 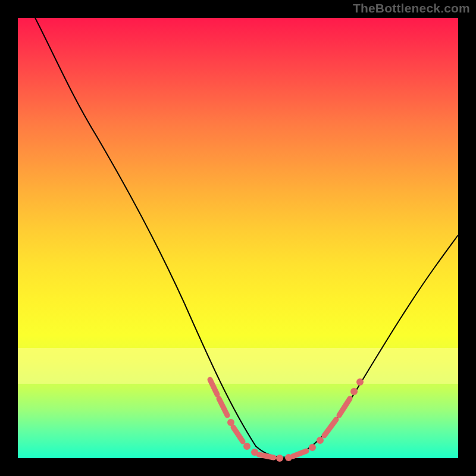 I want to click on data-points-group, so click(x=287, y=420).